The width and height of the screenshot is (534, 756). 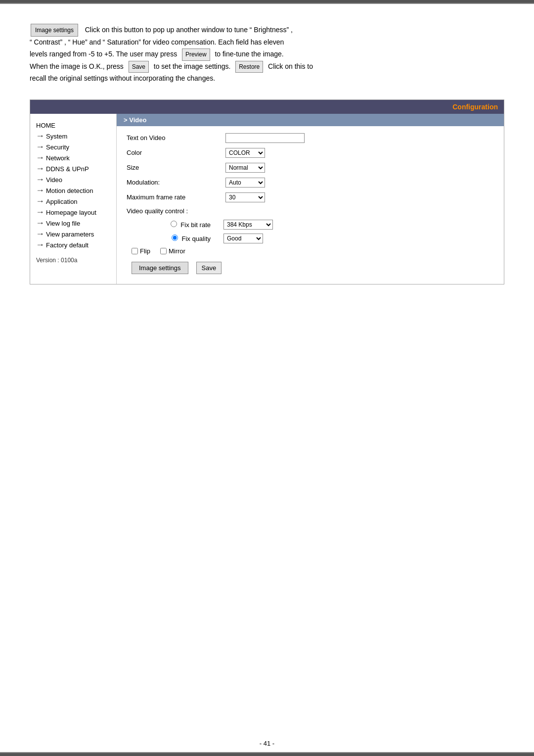 What do you see at coordinates (176, 211) in the screenshot?
I see `video-quality-label: Video quality control :` at bounding box center [176, 211].